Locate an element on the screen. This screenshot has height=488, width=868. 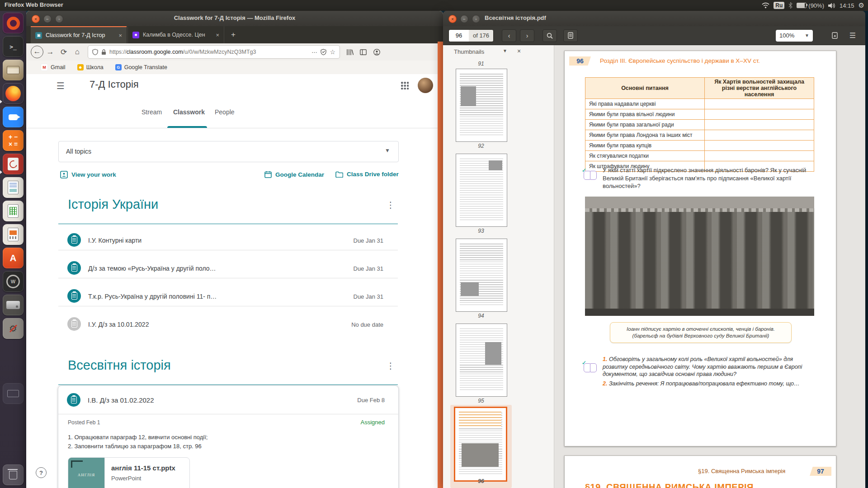
close-sidebar-icon: × is located at coordinates (519, 51).